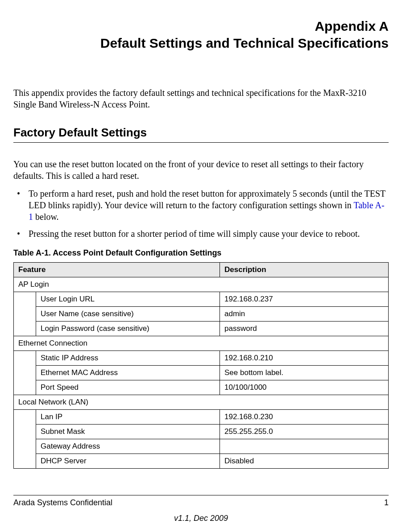 The image size is (402, 532). What do you see at coordinates (201, 343) in the screenshot?
I see `group-name: Ethernet Connection` at bounding box center [201, 343].